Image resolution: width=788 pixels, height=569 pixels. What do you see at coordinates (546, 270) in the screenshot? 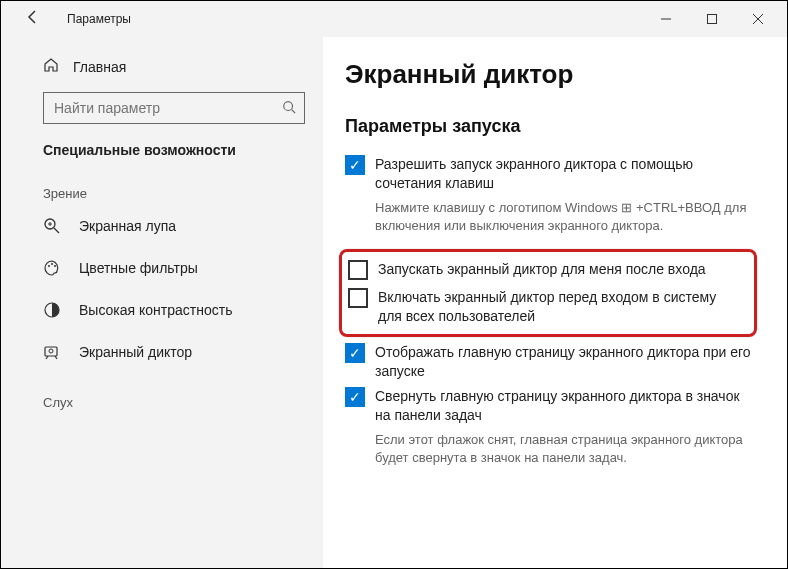
I see `option-start-after-signin: Запускать экранный диктор для меня после…` at bounding box center [546, 270].